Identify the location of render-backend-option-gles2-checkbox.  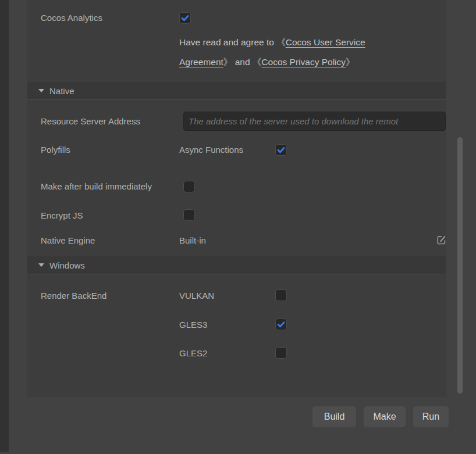
(281, 353).